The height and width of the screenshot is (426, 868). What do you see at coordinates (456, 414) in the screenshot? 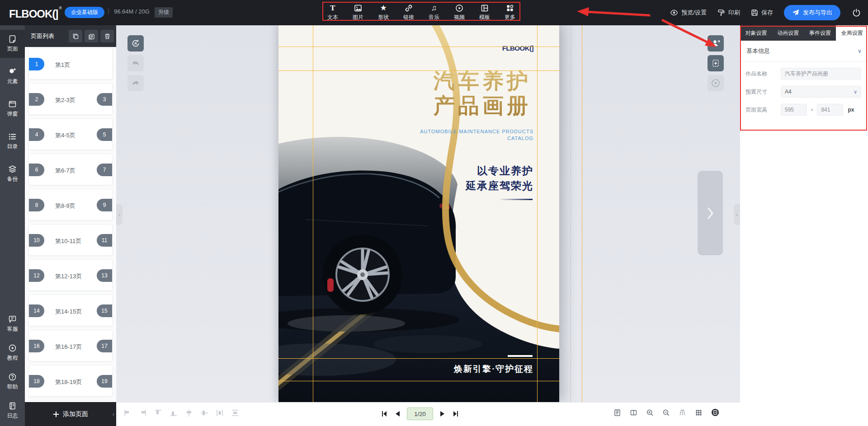
I see `last-page-button` at bounding box center [456, 414].